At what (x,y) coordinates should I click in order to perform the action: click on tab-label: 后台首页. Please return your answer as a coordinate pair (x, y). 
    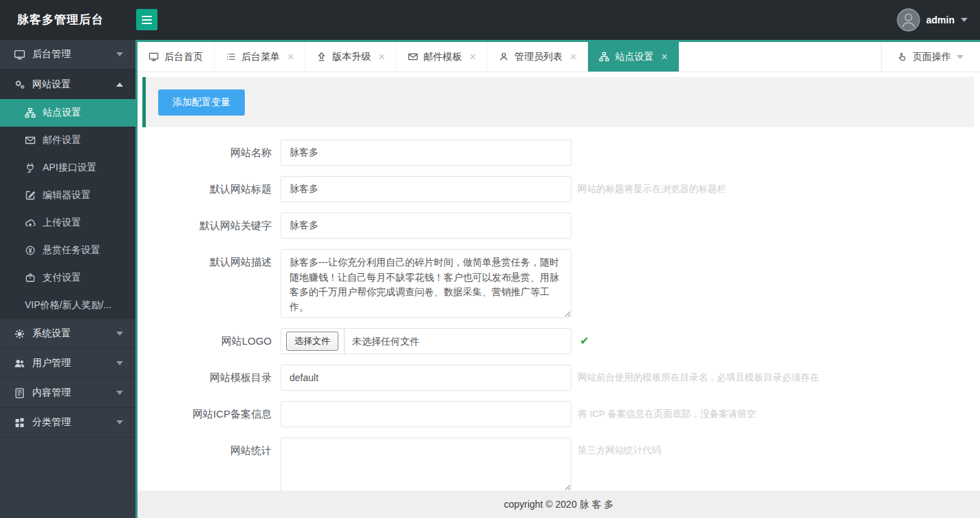
    Looking at the image, I should click on (184, 57).